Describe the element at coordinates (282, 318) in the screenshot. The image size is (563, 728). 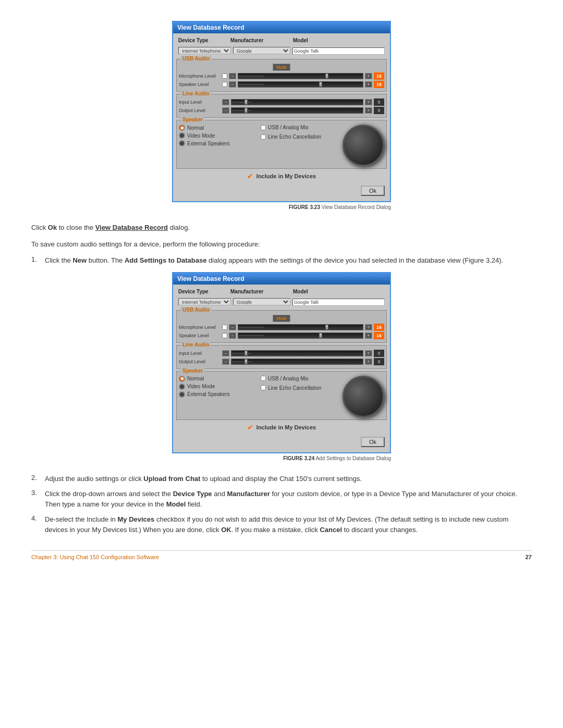
I see `mute-button-2: Mute` at that location.